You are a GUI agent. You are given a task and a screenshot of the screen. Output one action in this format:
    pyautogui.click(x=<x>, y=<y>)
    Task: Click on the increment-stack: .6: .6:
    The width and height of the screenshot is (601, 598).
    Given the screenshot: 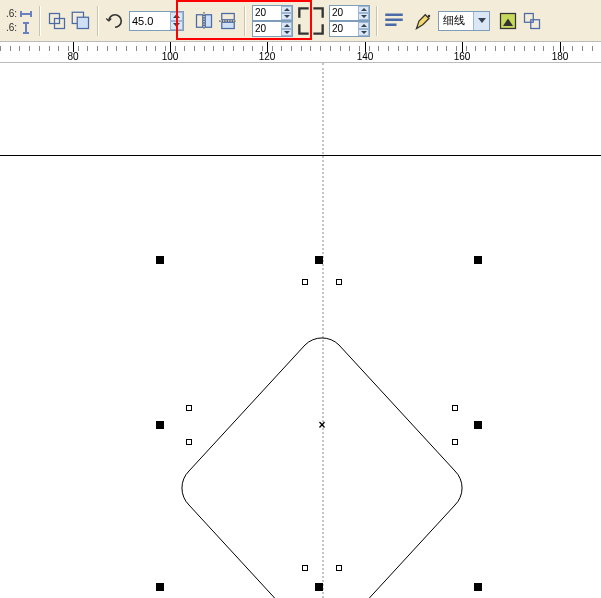 What is the action you would take?
    pyautogui.click(x=18, y=21)
    